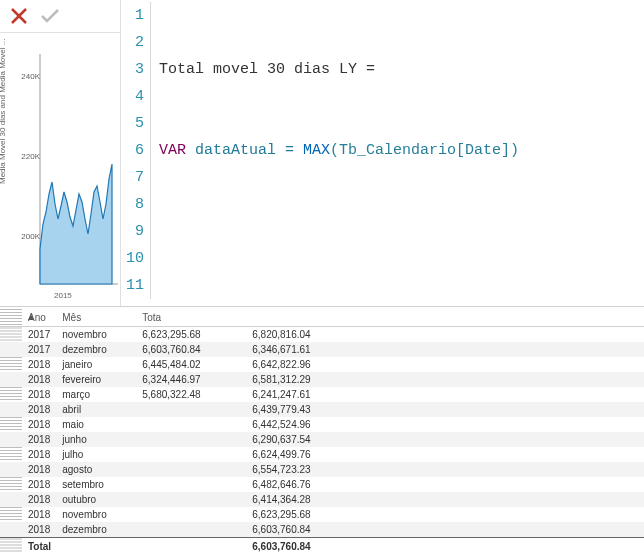 This screenshot has width=644, height=552. Describe the element at coordinates (19, 16) in the screenshot. I see `cancel-icon` at that location.